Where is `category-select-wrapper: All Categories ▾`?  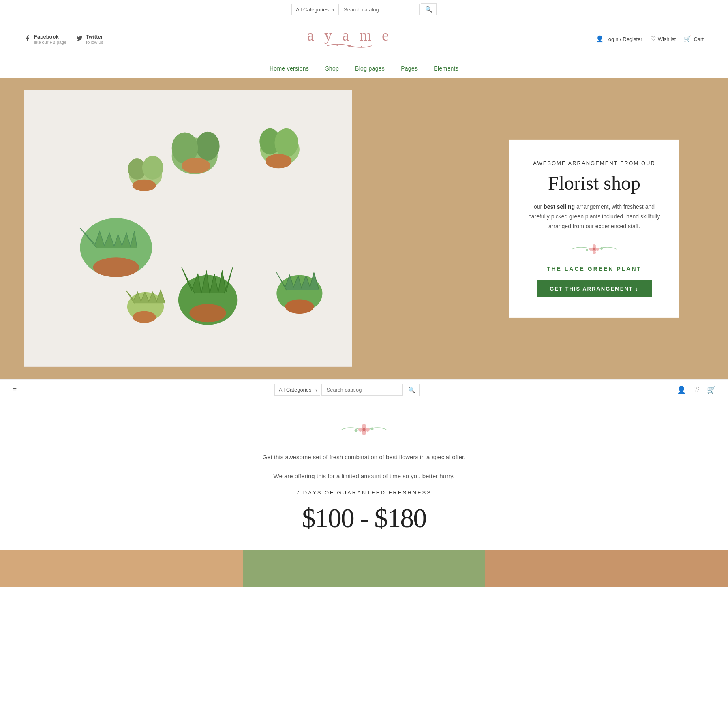
category-select-wrapper: All Categories ▾ is located at coordinates (314, 10).